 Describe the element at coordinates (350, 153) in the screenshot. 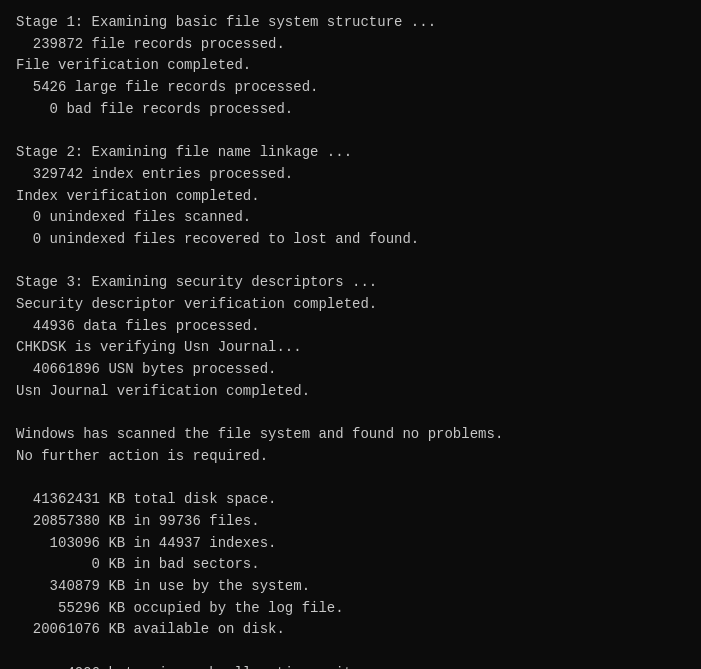

I see `terminal-line: Stage 2: Examining file name linkage ...` at that location.